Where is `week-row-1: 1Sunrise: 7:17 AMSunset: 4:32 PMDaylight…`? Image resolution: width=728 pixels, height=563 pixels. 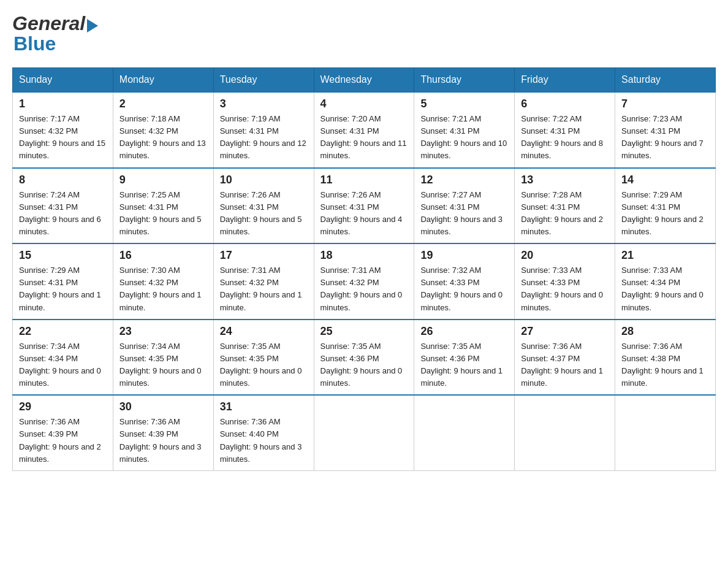 week-row-1: 1Sunrise: 7:17 AMSunset: 4:32 PMDaylight… is located at coordinates (364, 130).